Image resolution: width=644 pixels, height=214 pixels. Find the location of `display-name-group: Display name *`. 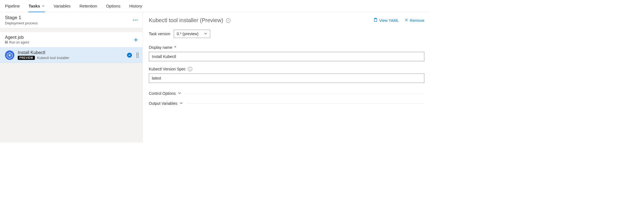

display-name-group: Display name * is located at coordinates (287, 53).